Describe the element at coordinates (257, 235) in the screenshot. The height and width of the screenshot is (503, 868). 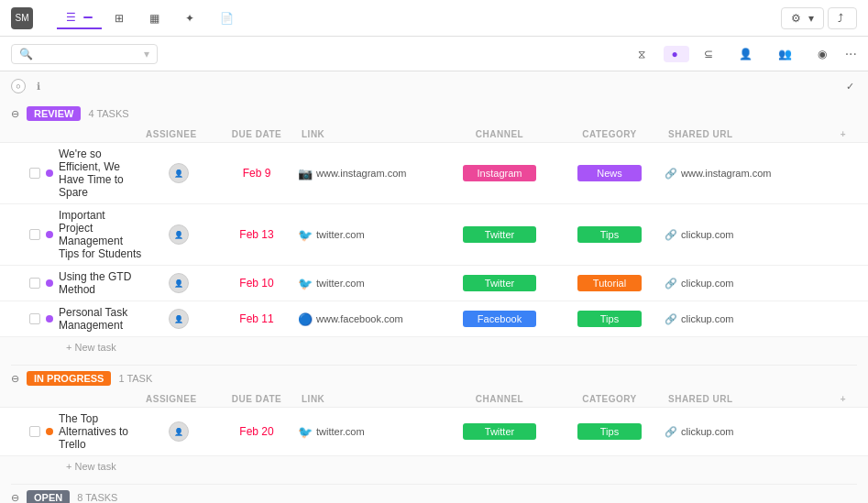
I see `due-date: Feb 13` at that location.